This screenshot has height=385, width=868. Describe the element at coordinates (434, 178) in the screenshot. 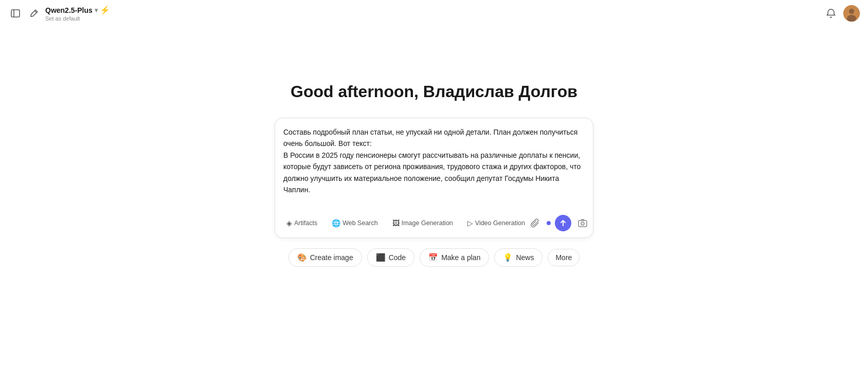

I see `chat-input-container: ◈ Artifacts 🌐 Web Search 🖼 Image Generat…` at that location.